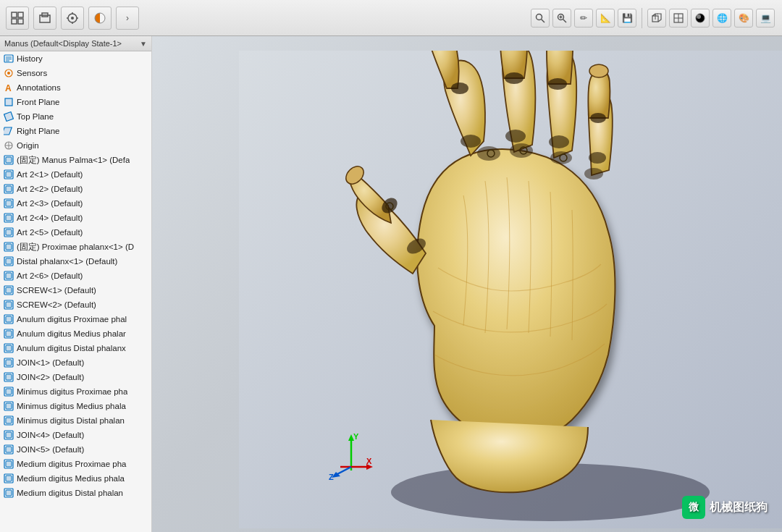  Describe the element at coordinates (75, 421) in the screenshot. I see `tree-item: Minimus digitus Distal phalan` at that location.